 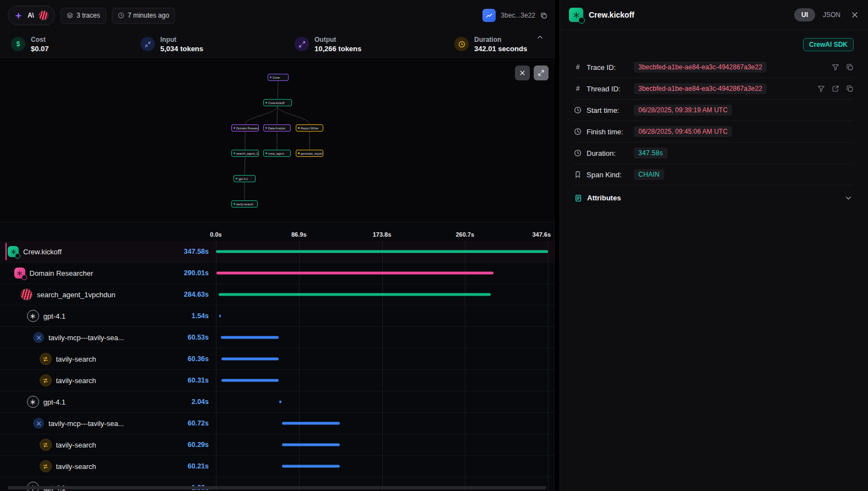 What do you see at coordinates (805, 15) in the screenshot?
I see `tab-ui: UI` at bounding box center [805, 15].